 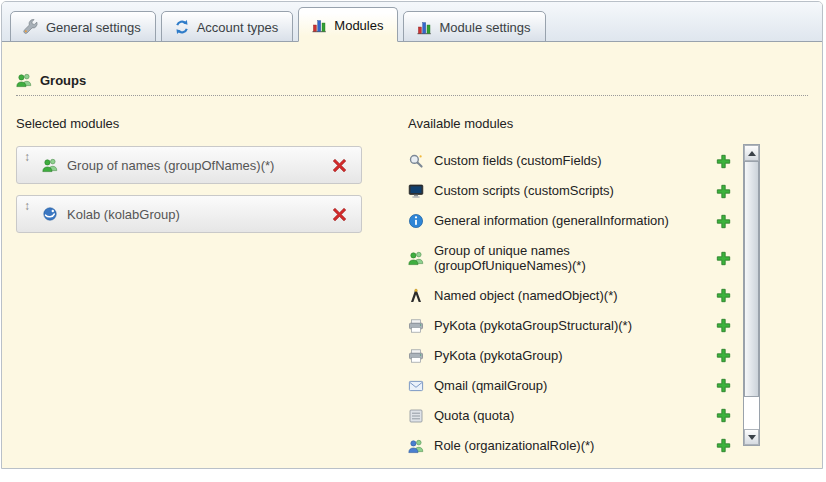 What do you see at coordinates (752, 438) in the screenshot?
I see `arrow-down-icon` at bounding box center [752, 438].